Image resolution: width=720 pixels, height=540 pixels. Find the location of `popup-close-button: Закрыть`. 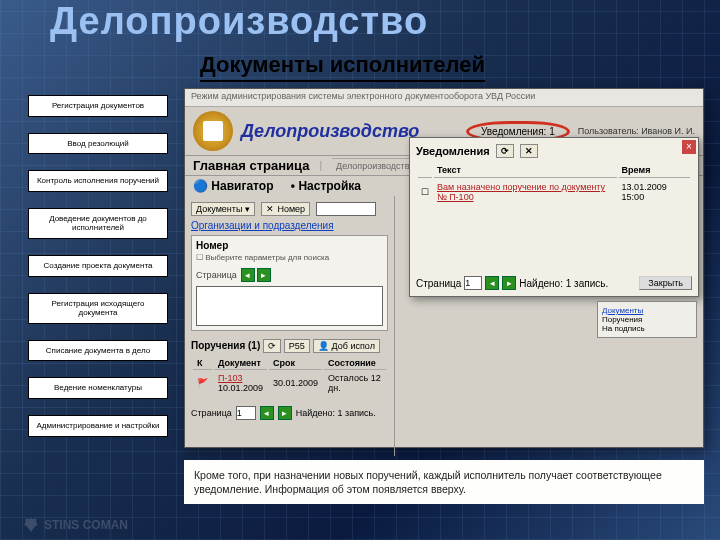

popup-close-button: Закрыть is located at coordinates (666, 283).